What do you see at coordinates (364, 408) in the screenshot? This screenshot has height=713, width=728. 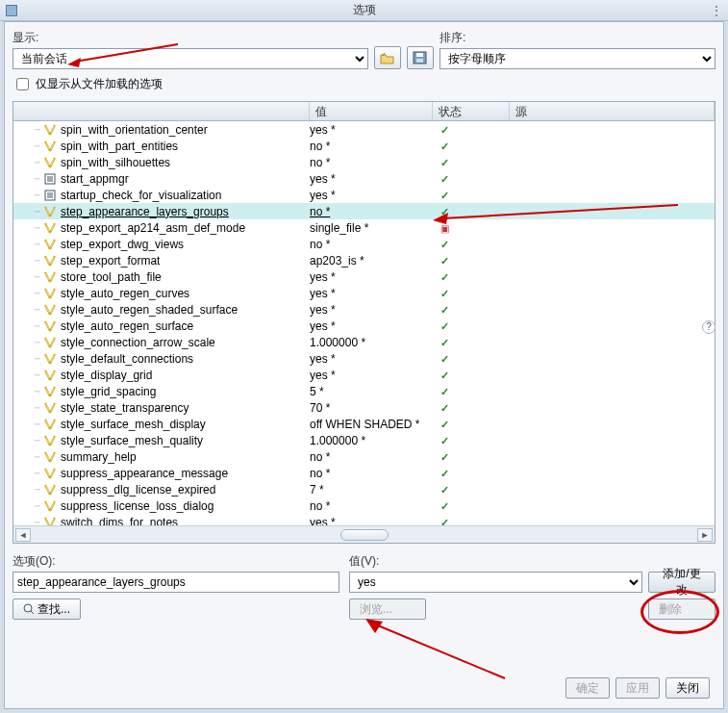 I see `table-row: ┈style_state_transparency70 *✓` at bounding box center [364, 408].